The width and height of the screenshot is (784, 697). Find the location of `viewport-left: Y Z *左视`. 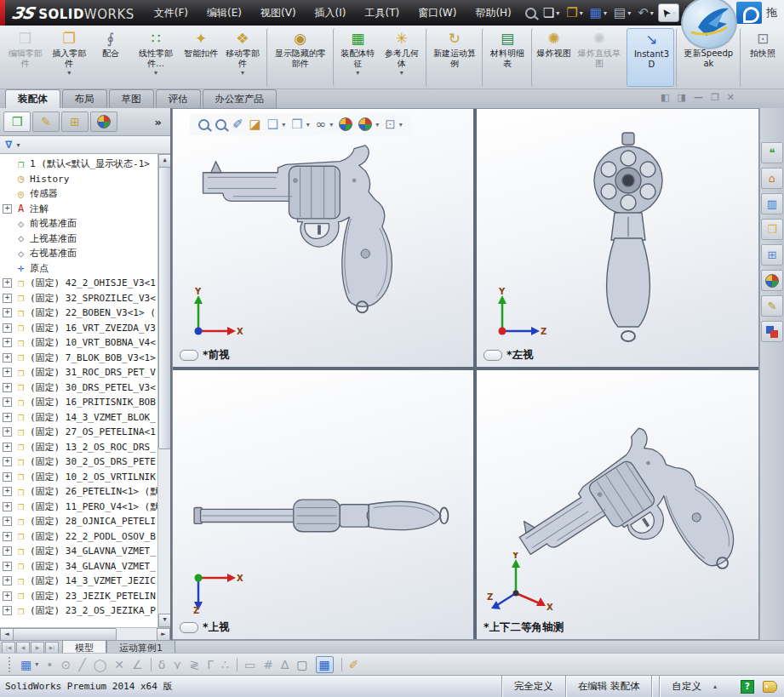

viewport-left: Y Z *左视 is located at coordinates (618, 238).